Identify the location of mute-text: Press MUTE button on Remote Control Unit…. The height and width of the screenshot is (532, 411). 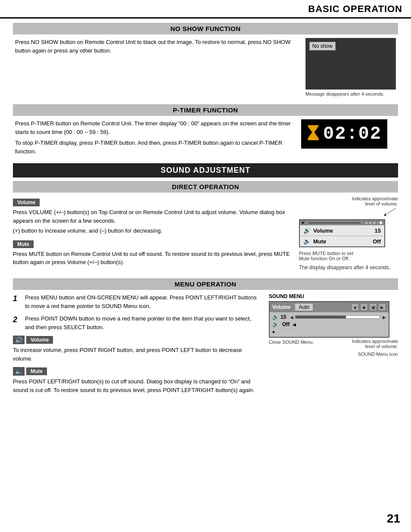
(152, 258).